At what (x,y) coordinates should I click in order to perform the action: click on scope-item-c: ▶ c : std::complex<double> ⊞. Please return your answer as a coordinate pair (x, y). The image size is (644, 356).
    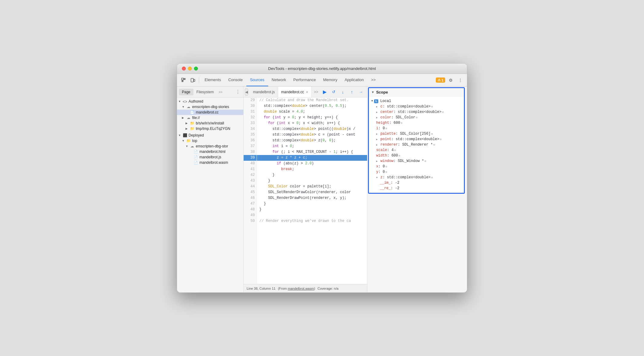
    Looking at the image, I should click on (416, 107).